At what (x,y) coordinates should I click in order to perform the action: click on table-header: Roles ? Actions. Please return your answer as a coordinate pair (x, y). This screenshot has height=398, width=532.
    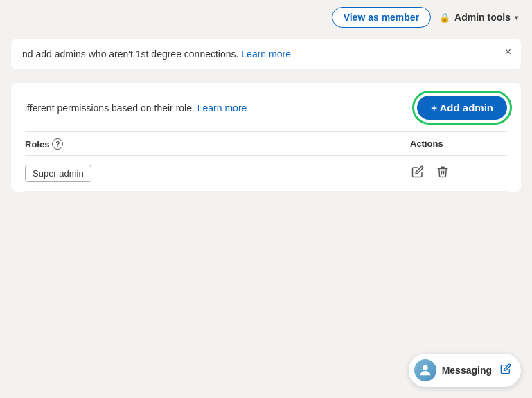
    Looking at the image, I should click on (266, 144).